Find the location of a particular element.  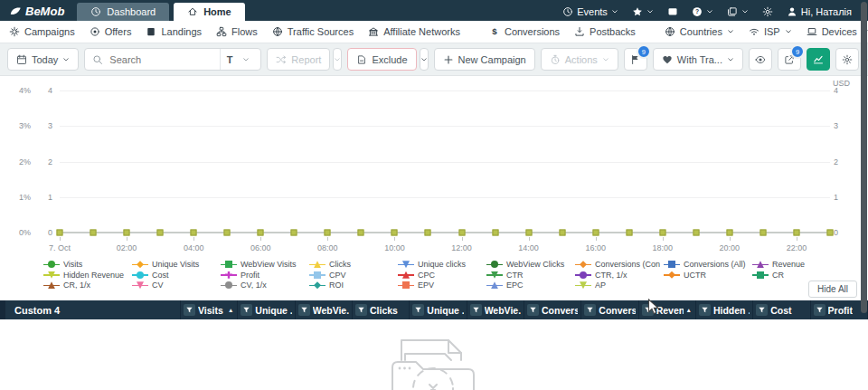

column-header-clicks: Clicks is located at coordinates (382, 309).